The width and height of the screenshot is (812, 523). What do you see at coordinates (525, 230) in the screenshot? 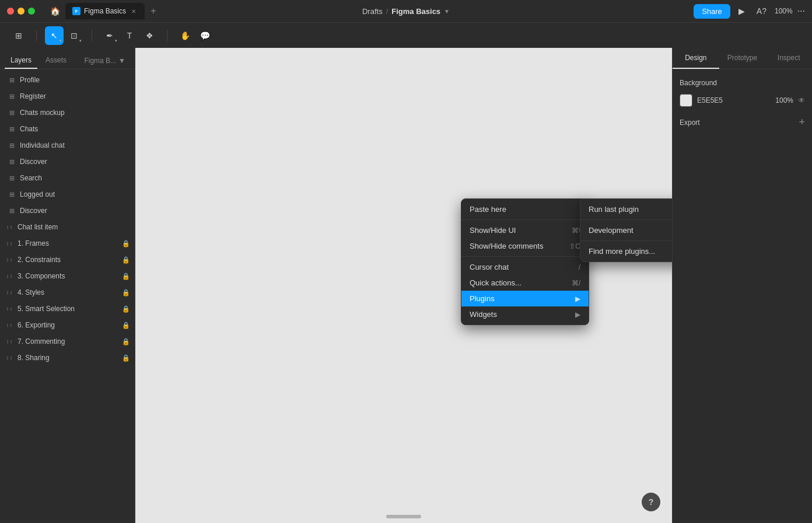
I see `menu-item-show-hide-ui: Show/Hide UI ⌘\` at bounding box center [525, 230].